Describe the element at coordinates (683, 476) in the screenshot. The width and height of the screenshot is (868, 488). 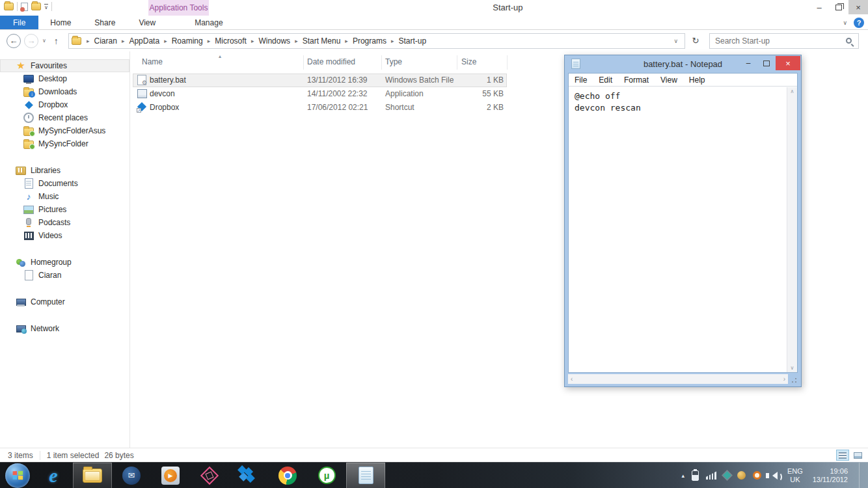
I see `hidden-icons-icon: ▴` at that location.